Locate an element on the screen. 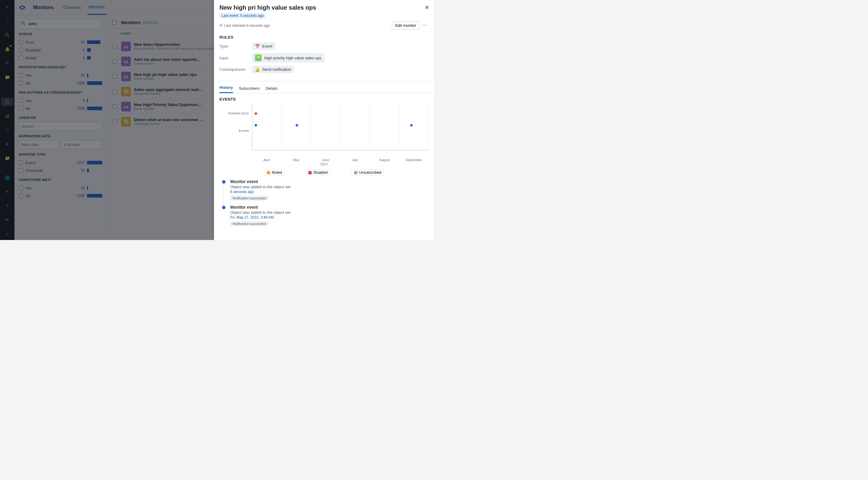 This screenshot has width=868, height=480. type-label: Type is located at coordinates (236, 46).